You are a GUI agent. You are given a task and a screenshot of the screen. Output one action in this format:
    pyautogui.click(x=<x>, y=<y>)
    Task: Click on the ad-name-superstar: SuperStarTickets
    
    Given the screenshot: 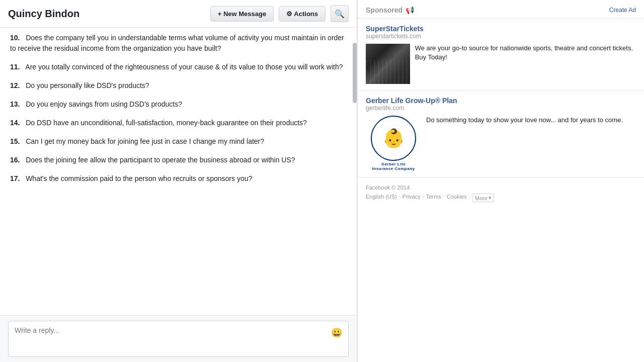 What is the action you would take?
    pyautogui.click(x=501, y=29)
    